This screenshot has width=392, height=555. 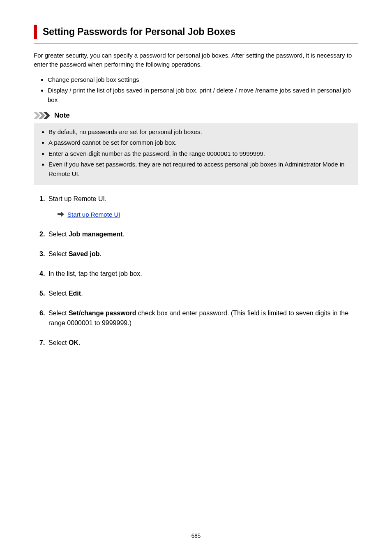 What do you see at coordinates (44, 254) in the screenshot?
I see `step-number: 3.` at bounding box center [44, 254].